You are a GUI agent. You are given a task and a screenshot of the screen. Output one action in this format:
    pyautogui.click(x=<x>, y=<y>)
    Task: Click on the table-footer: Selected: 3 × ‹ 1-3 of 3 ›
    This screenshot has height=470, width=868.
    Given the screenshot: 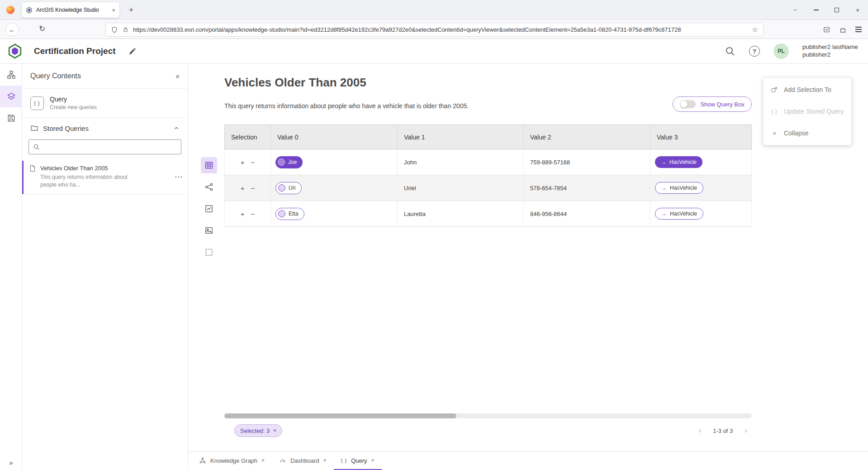 What is the action you would take?
    pyautogui.click(x=488, y=431)
    